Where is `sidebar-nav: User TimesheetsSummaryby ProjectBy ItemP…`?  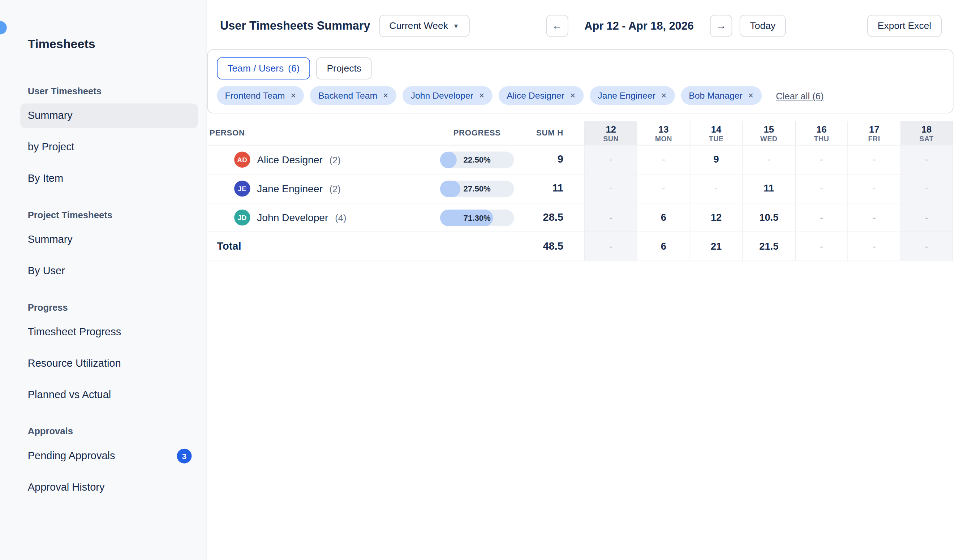
sidebar-nav: User TimesheetsSummaryby ProjectBy ItemP… is located at coordinates (109, 293).